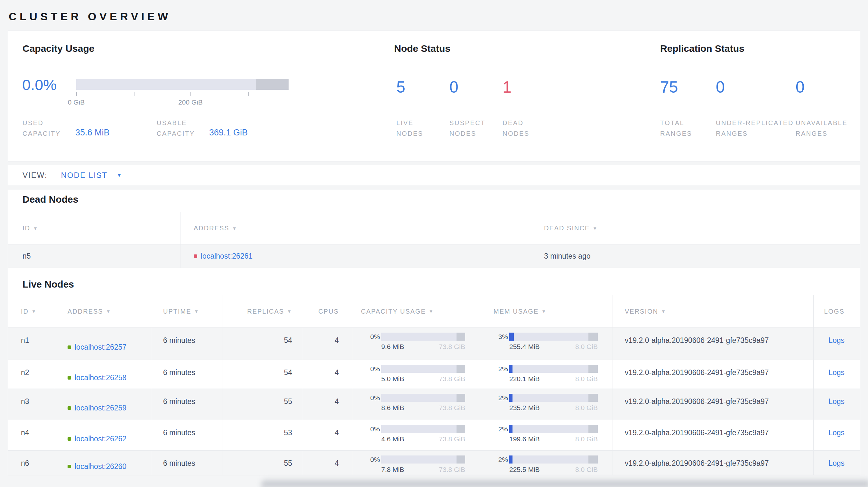 The image size is (868, 487). I want to click on memory-usage-cell: 2%199.6 MiB8.0 GiB, so click(547, 435).